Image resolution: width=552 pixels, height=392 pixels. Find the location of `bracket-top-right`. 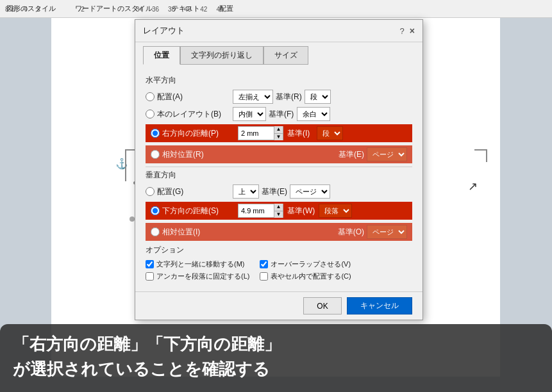

bracket-top-right is located at coordinates (481, 156).